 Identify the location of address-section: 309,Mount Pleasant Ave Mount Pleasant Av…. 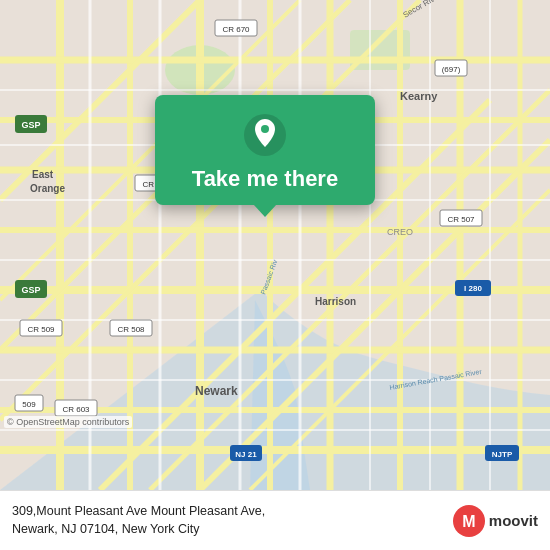
(232, 520).